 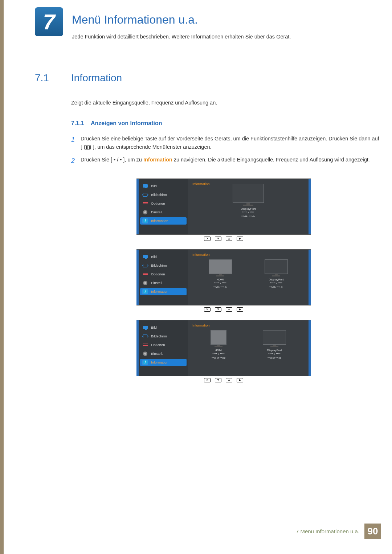 What do you see at coordinates (87, 147) in the screenshot?
I see `menu-icon` at bounding box center [87, 147].